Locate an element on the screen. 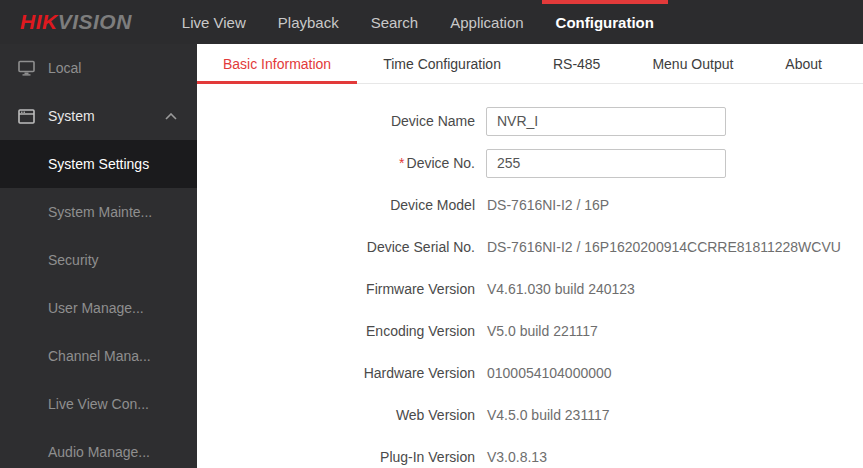  sidebar-item-label: Audio Manage... is located at coordinates (99, 452).